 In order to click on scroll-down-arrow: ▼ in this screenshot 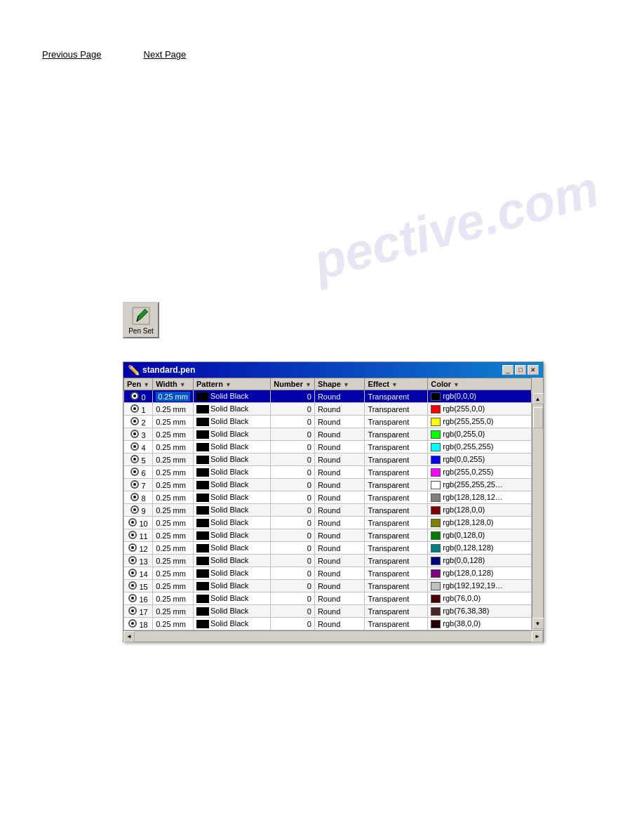, I will do `click(538, 623)`.